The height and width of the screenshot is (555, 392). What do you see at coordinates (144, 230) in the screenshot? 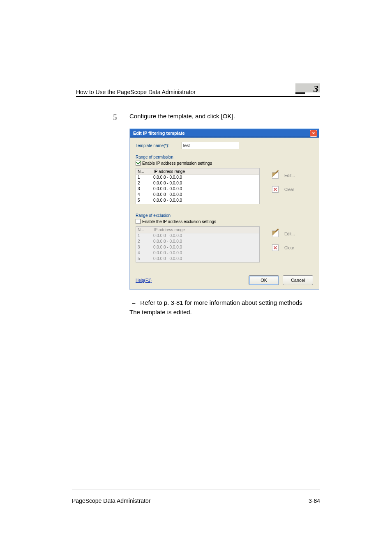
I see `exclusion-col-n: N...` at bounding box center [144, 230].